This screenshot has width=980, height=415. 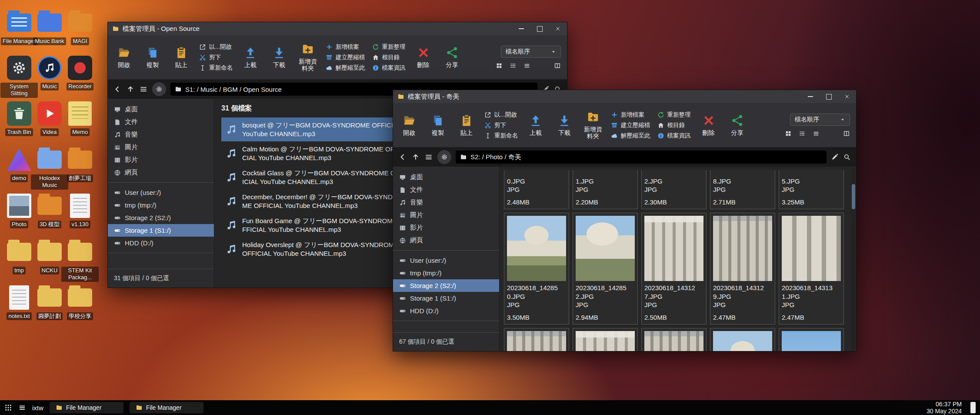 What do you see at coordinates (605, 190) in the screenshot?
I see `photo-cell: 1.JPGJPG2.20MB` at bounding box center [605, 190].